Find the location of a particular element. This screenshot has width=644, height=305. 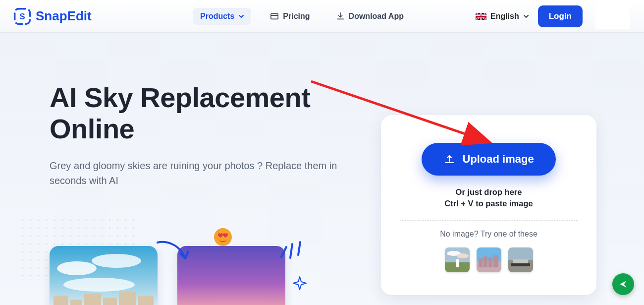

language-label: English is located at coordinates (505, 16).